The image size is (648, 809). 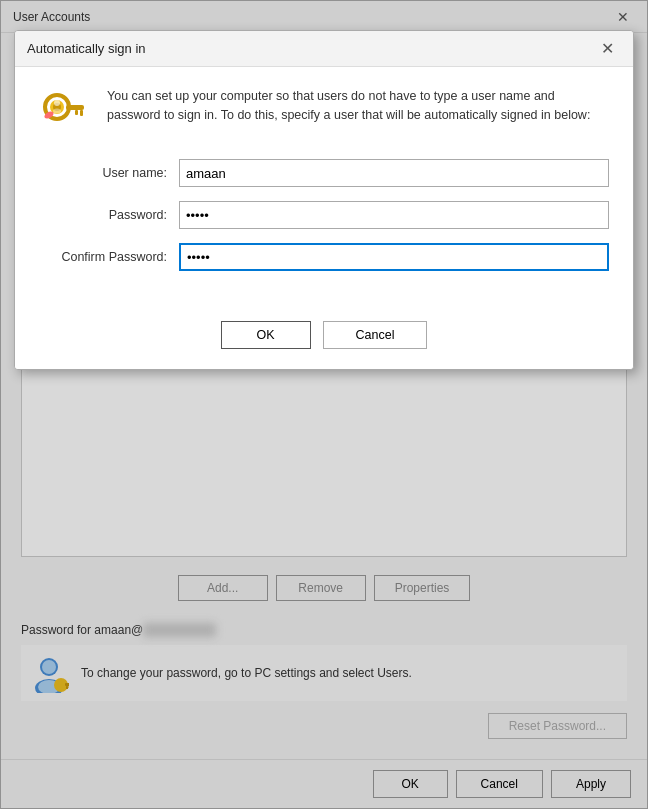 I want to click on dialog-description-text: You can set up your computer so that use…, so click(x=358, y=113).